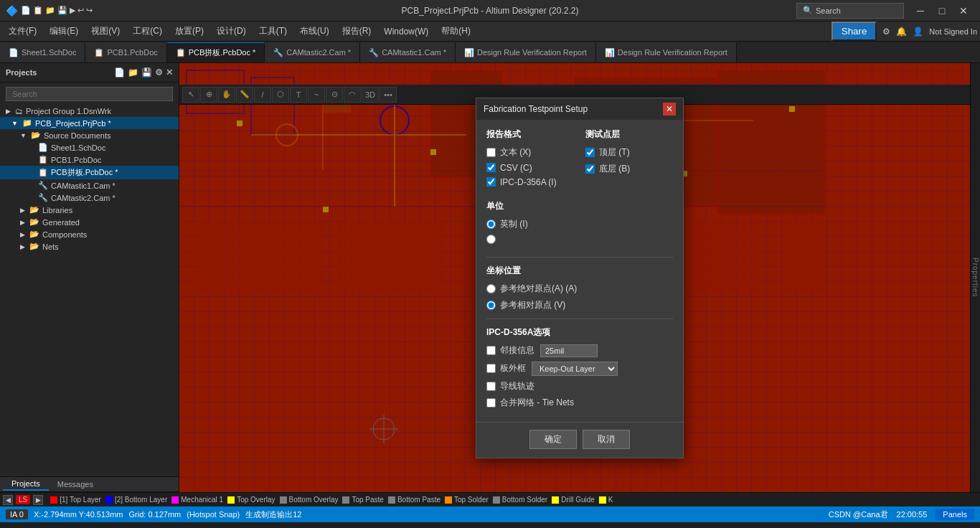 The height and width of the screenshot is (528, 980). I want to click on panels-button: Panels, so click(955, 514).